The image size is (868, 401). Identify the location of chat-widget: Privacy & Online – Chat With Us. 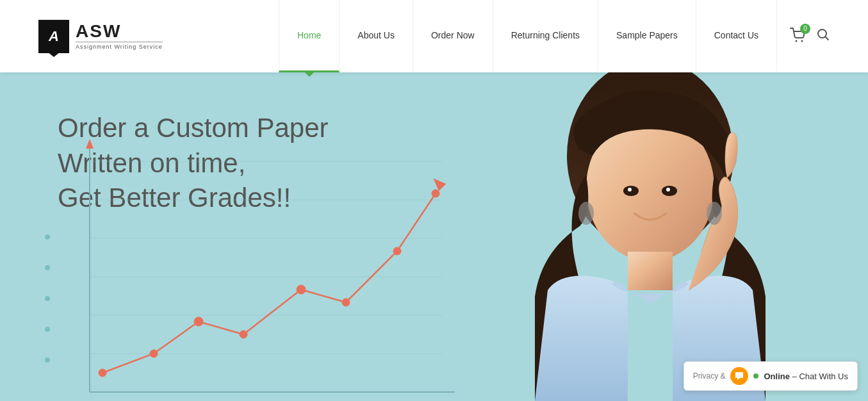
(771, 376).